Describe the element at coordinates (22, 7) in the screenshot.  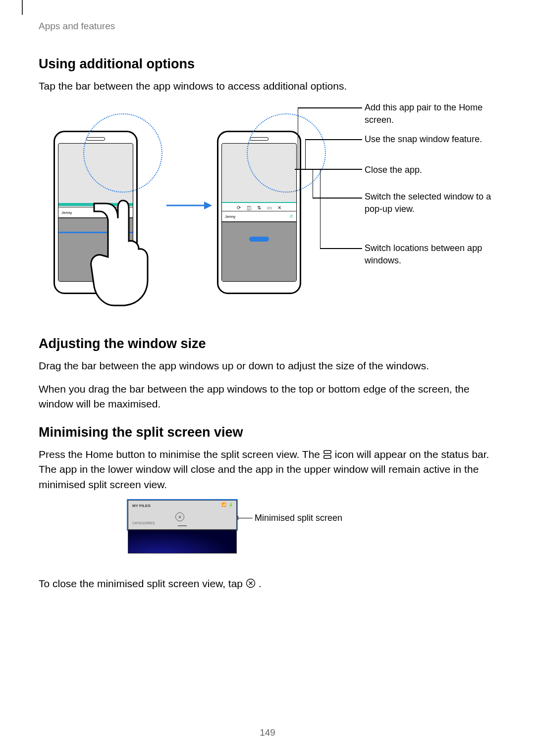
I see `decorative-rule` at that location.